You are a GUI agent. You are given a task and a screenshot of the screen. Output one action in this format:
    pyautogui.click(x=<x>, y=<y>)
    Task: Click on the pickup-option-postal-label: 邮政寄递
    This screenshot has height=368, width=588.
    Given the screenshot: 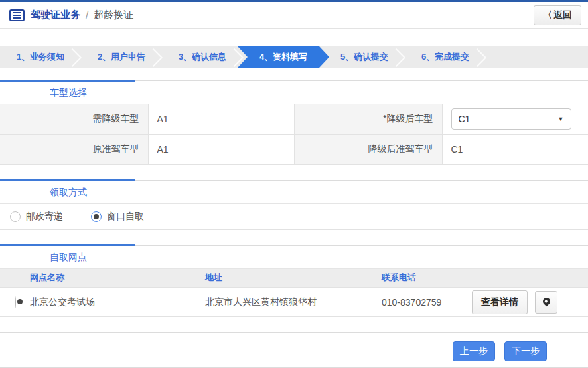 What is the action you would take?
    pyautogui.click(x=44, y=217)
    